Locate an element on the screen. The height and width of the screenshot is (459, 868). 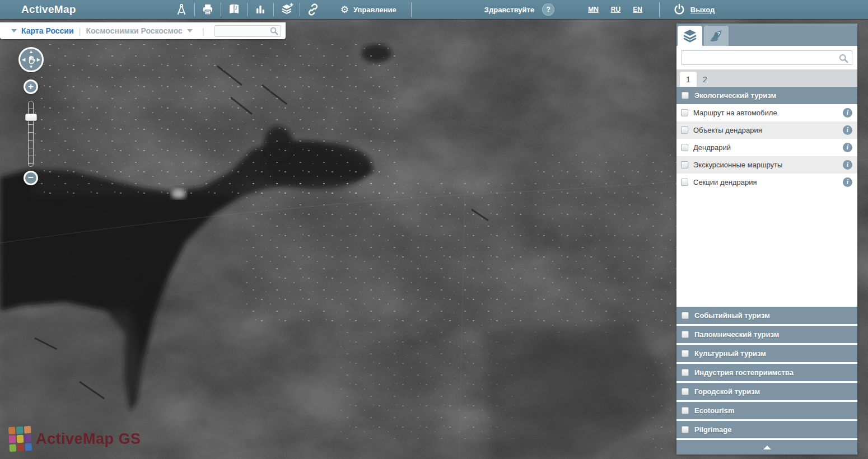
share-link-icon is located at coordinates (313, 10).